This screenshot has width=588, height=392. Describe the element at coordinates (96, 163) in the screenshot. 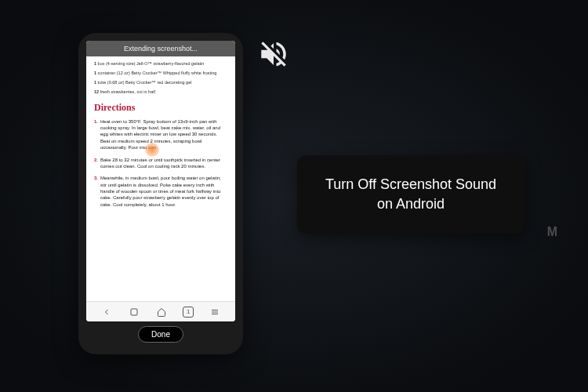

I see `step-number: 2.` at that location.